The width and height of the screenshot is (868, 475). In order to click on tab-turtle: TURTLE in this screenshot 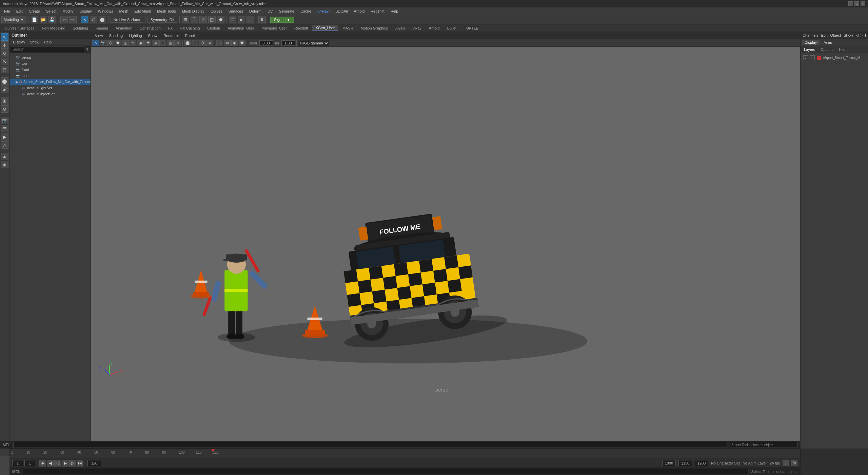, I will do `click(471, 28)`.